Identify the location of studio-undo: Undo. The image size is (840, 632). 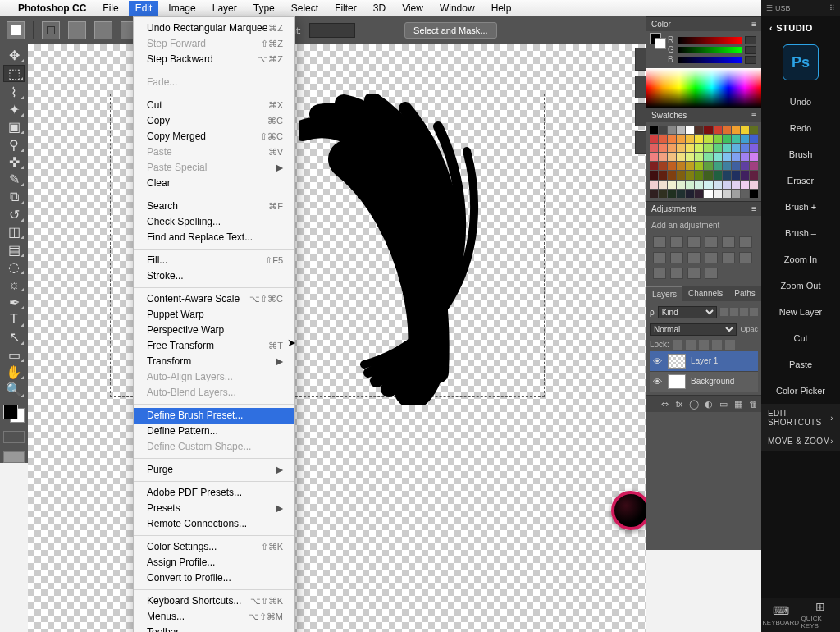
(801, 102).